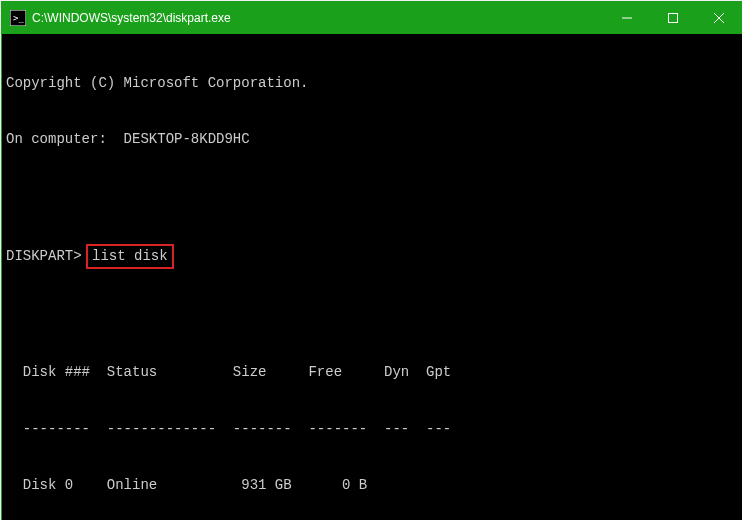 This screenshot has height=520, width=742. I want to click on maximize-button, so click(673, 18).